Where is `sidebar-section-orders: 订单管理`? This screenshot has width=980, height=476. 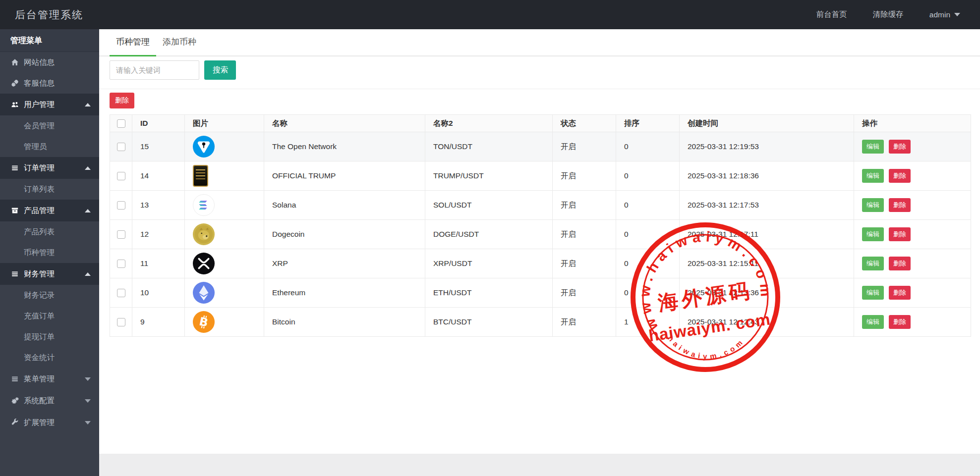
sidebar-section-orders: 订单管理 is located at coordinates (50, 168).